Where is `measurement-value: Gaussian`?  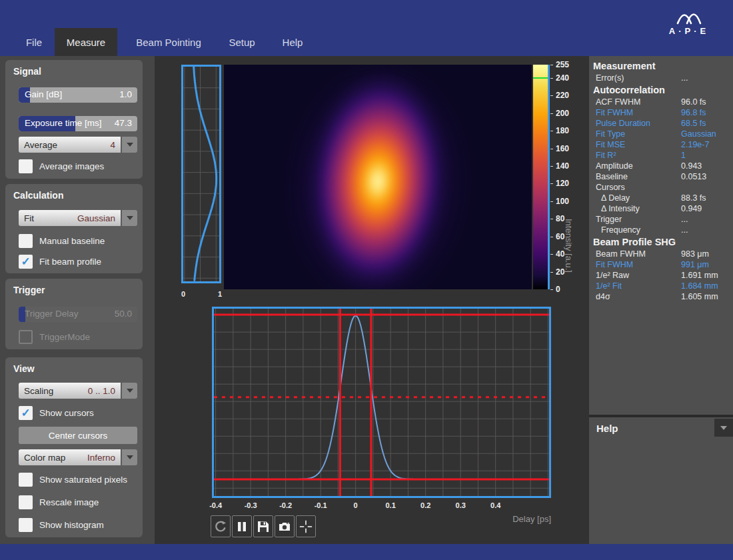 measurement-value: Gaussian is located at coordinates (698, 134).